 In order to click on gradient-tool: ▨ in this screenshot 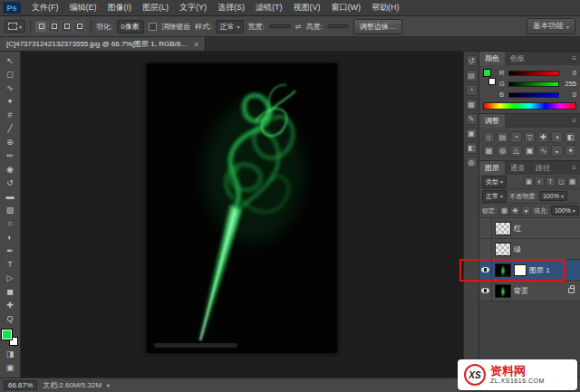, I will do `click(11, 210)`.